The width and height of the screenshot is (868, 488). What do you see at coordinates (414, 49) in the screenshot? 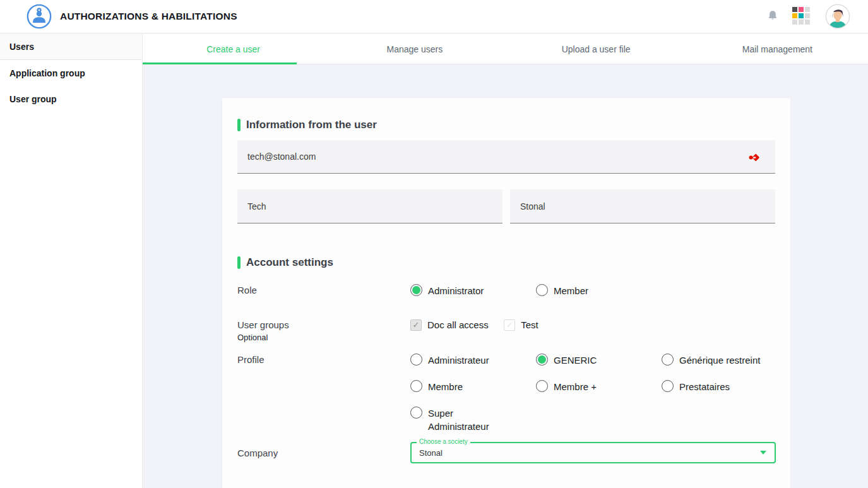
I see `tab-manage-users: Manage users` at bounding box center [414, 49].